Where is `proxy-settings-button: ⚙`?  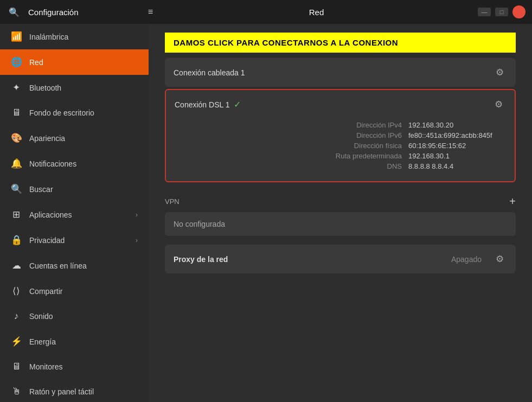 proxy-settings-button: ⚙ is located at coordinates (500, 259).